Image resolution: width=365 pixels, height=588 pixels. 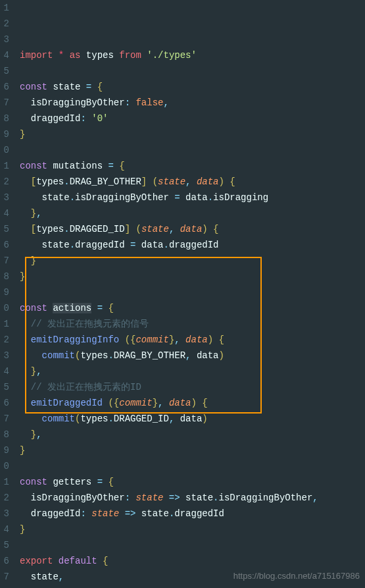 What do you see at coordinates (241, 198) in the screenshot?
I see `code-token: isDragging` at bounding box center [241, 198].